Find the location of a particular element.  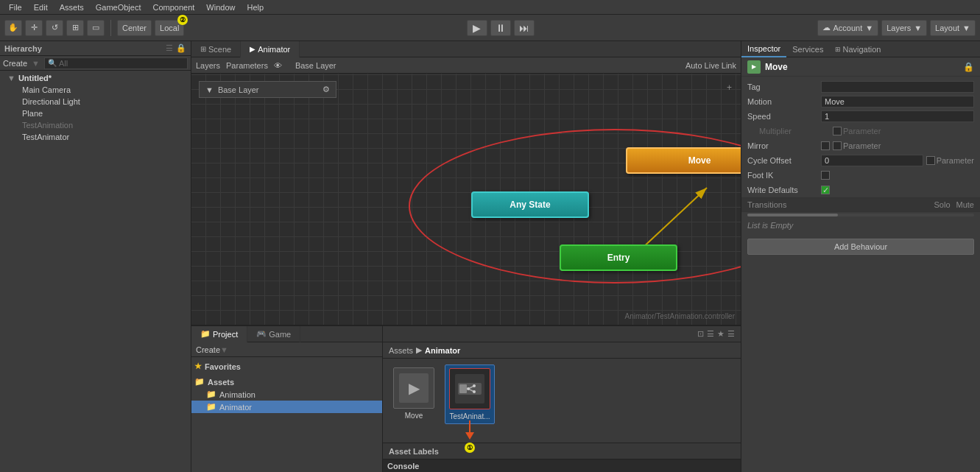

asset-testanimator: TestAninat... ① is located at coordinates (470, 395).